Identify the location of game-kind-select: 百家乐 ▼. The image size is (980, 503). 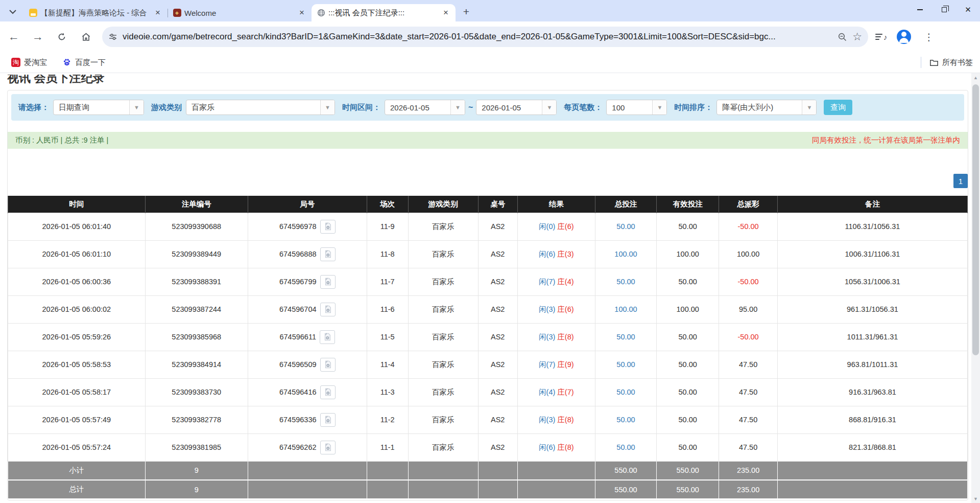
(260, 107).